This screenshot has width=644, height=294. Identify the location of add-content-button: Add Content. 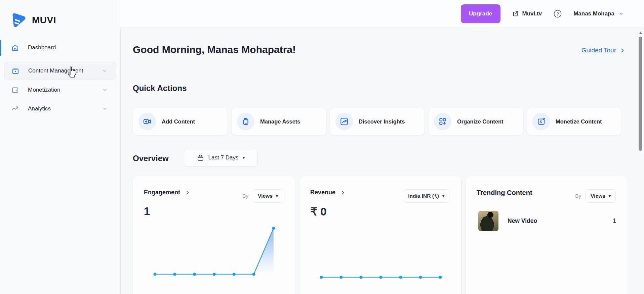
(180, 121).